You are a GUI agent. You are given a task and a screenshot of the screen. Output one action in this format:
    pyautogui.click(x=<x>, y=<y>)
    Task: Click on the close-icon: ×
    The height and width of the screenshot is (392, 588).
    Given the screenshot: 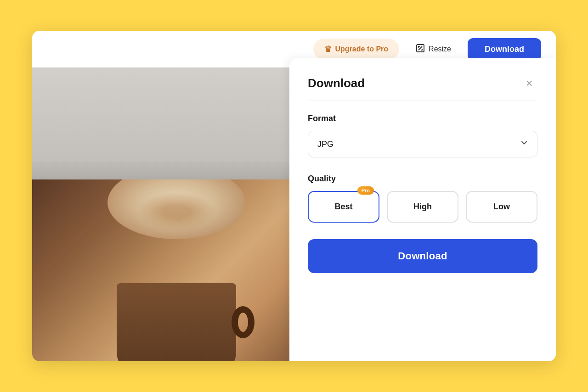 What is the action you would take?
    pyautogui.click(x=529, y=83)
    